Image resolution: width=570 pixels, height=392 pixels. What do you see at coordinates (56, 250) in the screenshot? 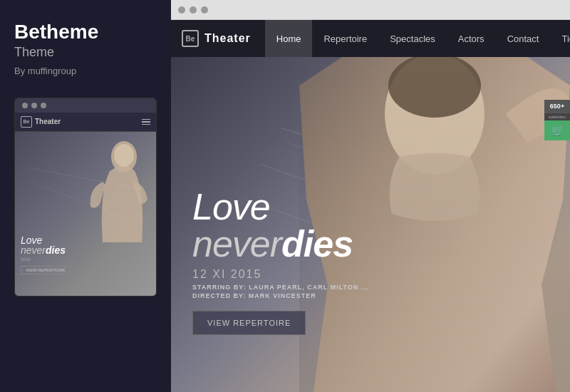
I see `mini-dies-text: dies` at bounding box center [56, 250].